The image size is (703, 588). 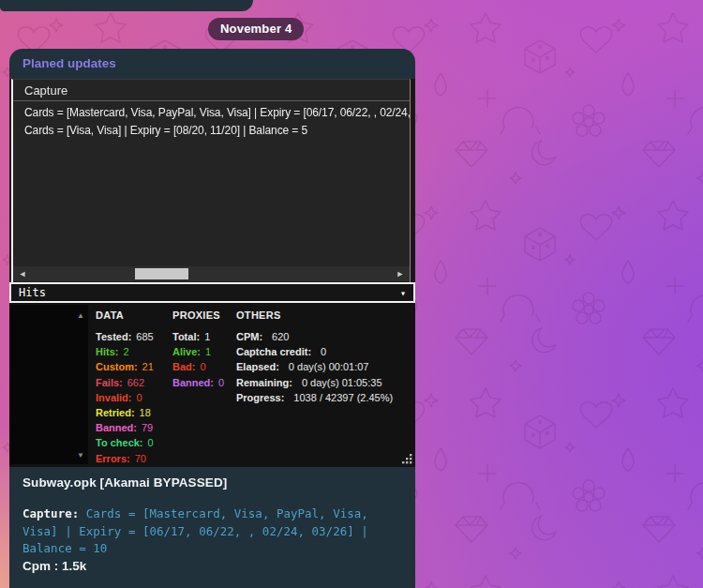 What do you see at coordinates (212, 131) in the screenshot?
I see `list-item: Cards = [Visa, Visa] | Expiry = [08/20, …` at bounding box center [212, 131].